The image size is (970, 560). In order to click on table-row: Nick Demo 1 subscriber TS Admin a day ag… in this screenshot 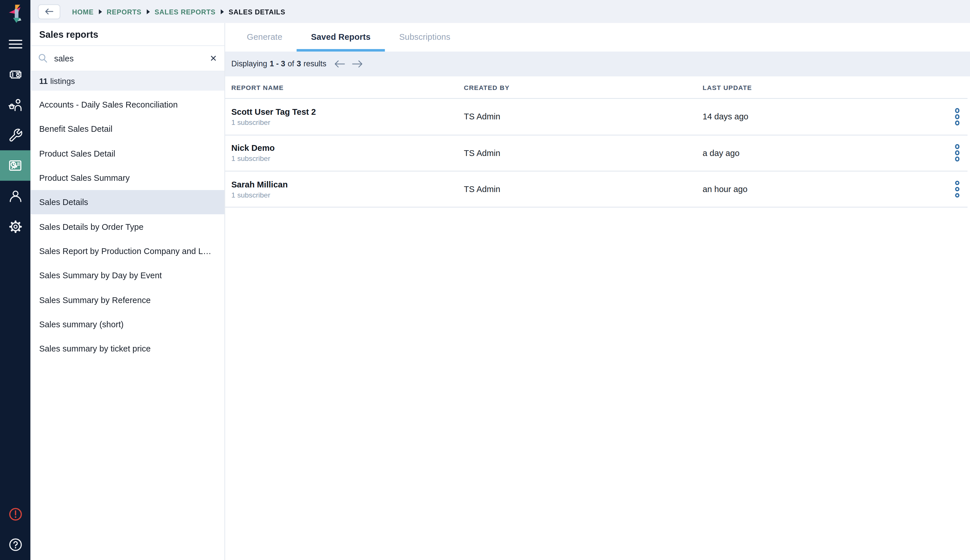, I will do `click(597, 153)`.